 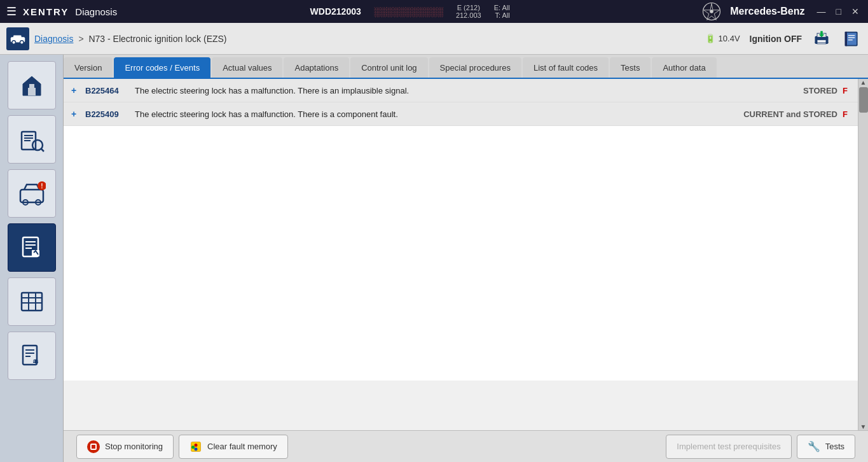 I want to click on sidebar-item-data-grid, so click(x=32, y=302).